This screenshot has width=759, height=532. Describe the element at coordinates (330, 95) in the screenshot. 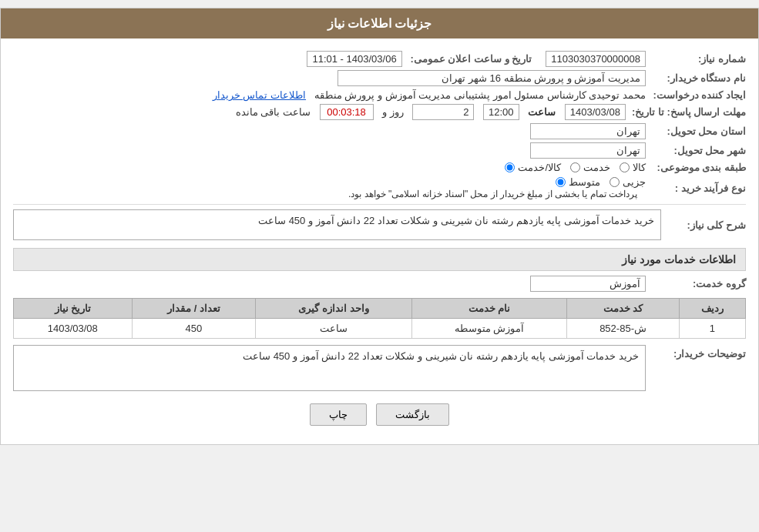

I see `creator-value: محمد توحیدی کارشناس مسئول امور پشتیبانی …` at that location.